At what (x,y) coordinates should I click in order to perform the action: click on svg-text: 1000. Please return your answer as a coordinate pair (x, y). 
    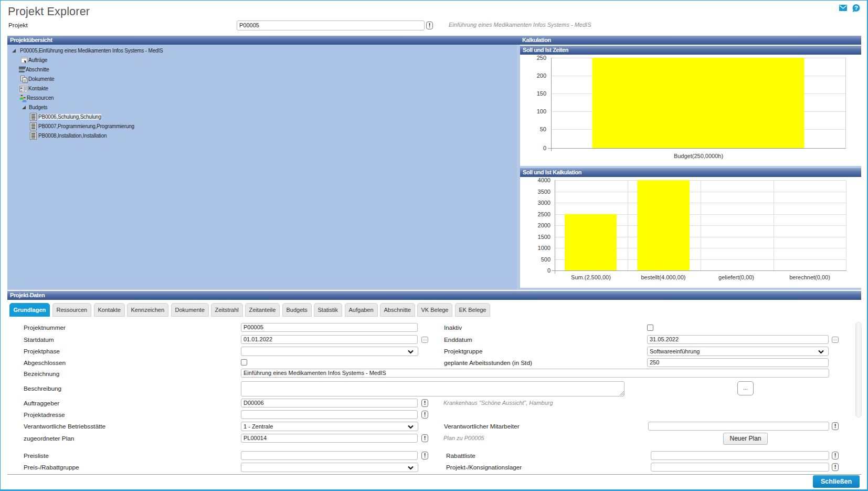
    Looking at the image, I should click on (544, 248).